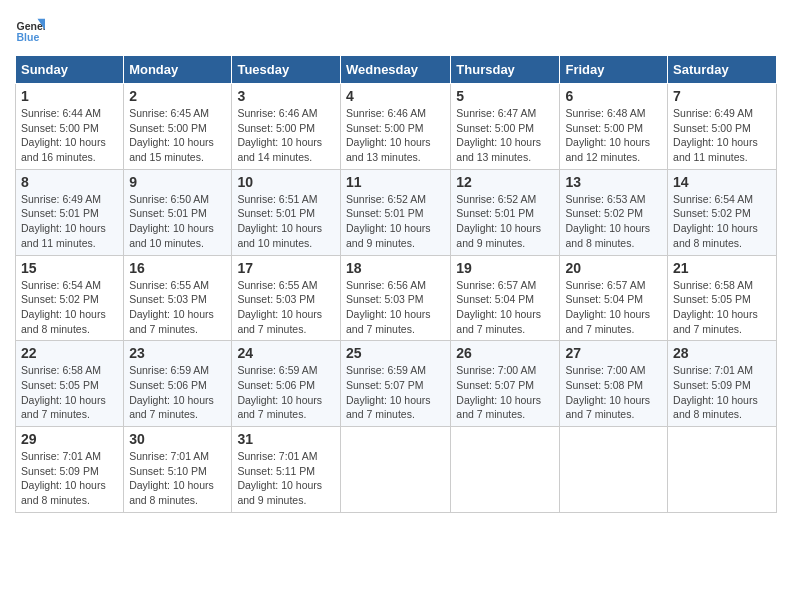 The image size is (792, 612). Describe the element at coordinates (614, 268) in the screenshot. I see `day-number: 20` at that location.